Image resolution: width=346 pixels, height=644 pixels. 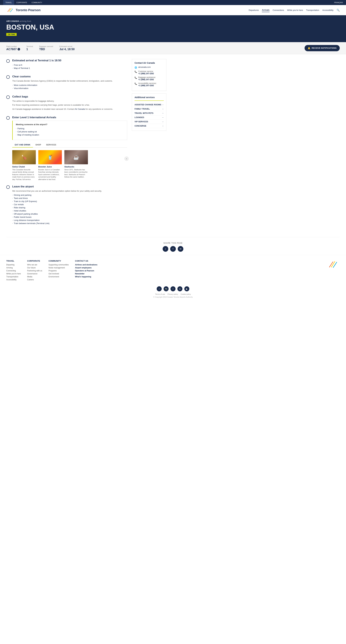 I want to click on leave-link-driving: Driving and parking, so click(x=22, y=195).